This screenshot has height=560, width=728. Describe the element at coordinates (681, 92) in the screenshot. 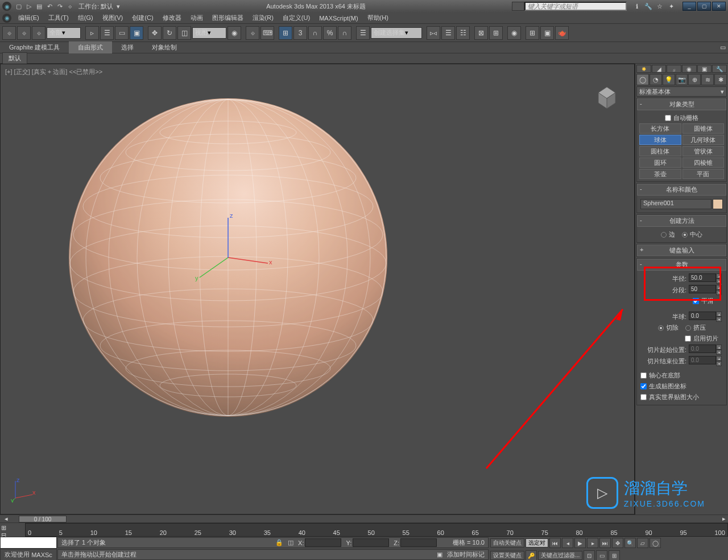

I see `primitive-type-dropdown: 标准基本体▾` at that location.